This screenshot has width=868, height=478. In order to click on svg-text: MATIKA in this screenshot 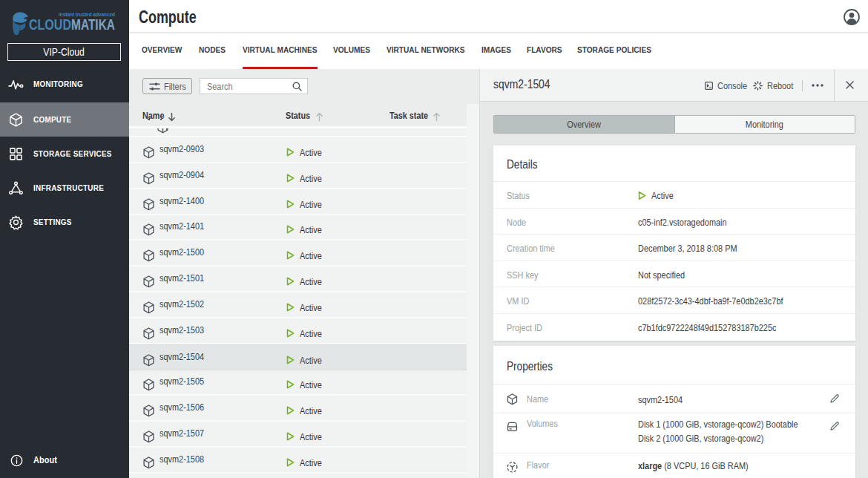, I will do `click(93, 24)`.